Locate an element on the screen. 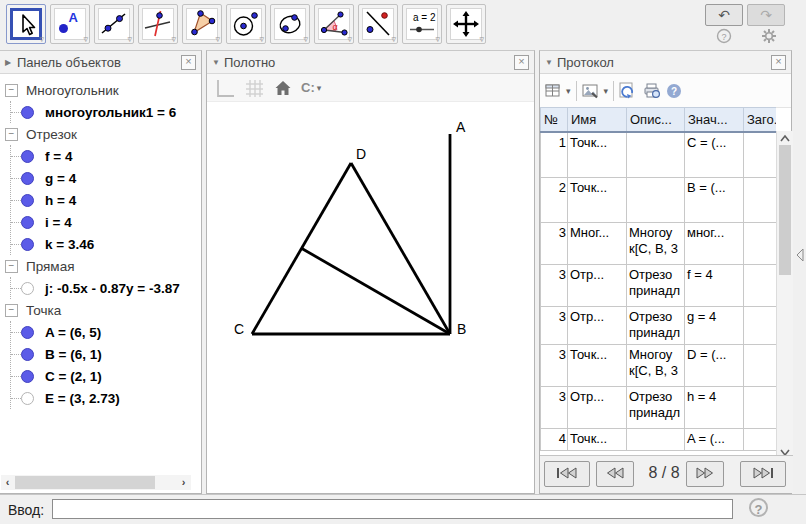  input-help-icon: ? is located at coordinates (758, 508).